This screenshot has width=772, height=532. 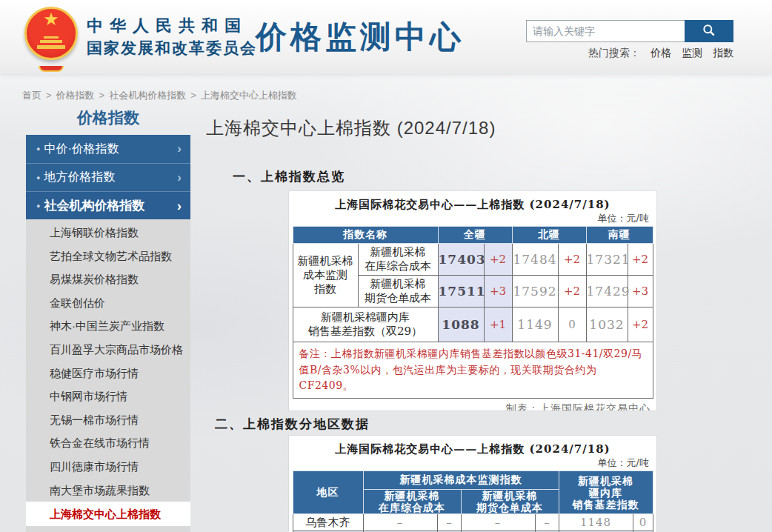 What do you see at coordinates (473, 202) in the screenshot?
I see `table1-title: 上海国际棉花交易中心——上棉指数 (2024/7/18)` at bounding box center [473, 202].